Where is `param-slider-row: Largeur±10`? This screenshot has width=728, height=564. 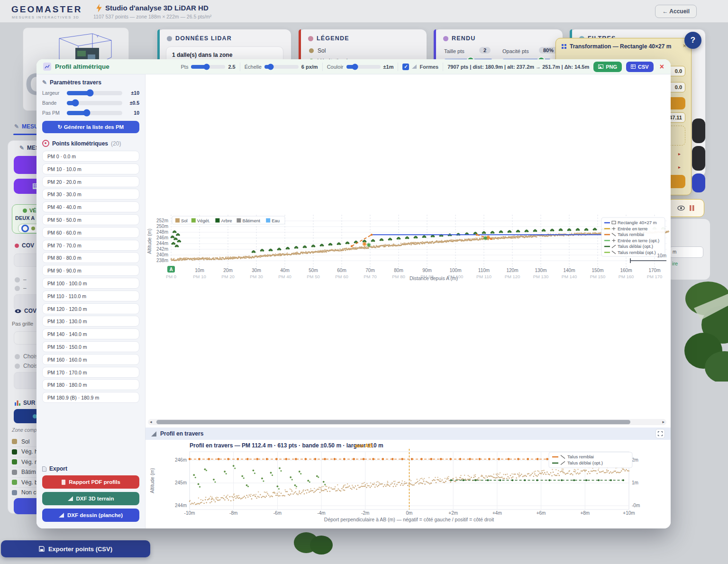 param-slider-row: Largeur±10 is located at coordinates (91, 93).